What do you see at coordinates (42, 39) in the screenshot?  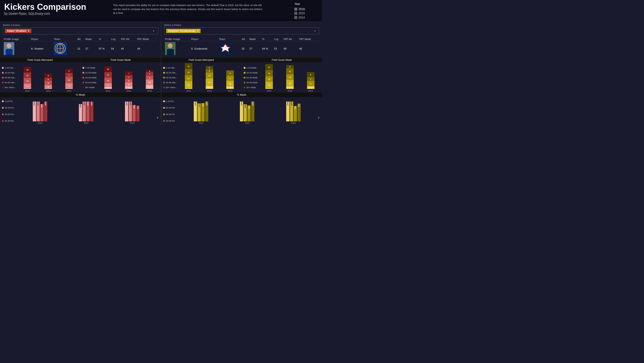 I see `col-player: Player` at bounding box center [42, 39].